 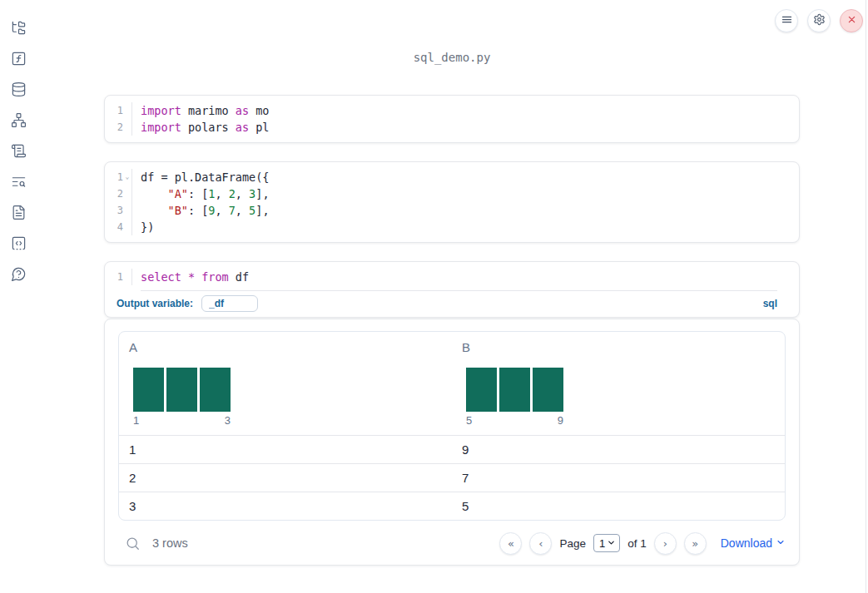 I want to click on table-cell: 7, so click(x=618, y=477).